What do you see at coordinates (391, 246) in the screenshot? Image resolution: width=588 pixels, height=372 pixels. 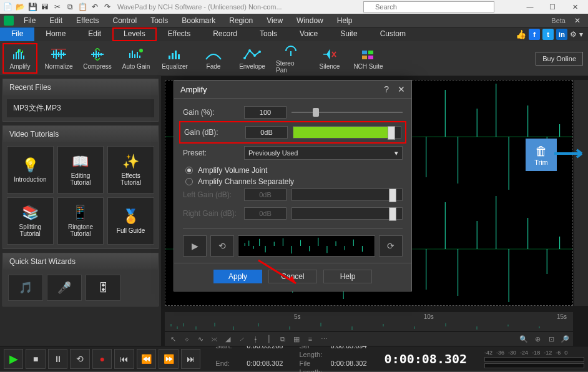 I see `preview-reset-button: ⟳` at bounding box center [391, 246].